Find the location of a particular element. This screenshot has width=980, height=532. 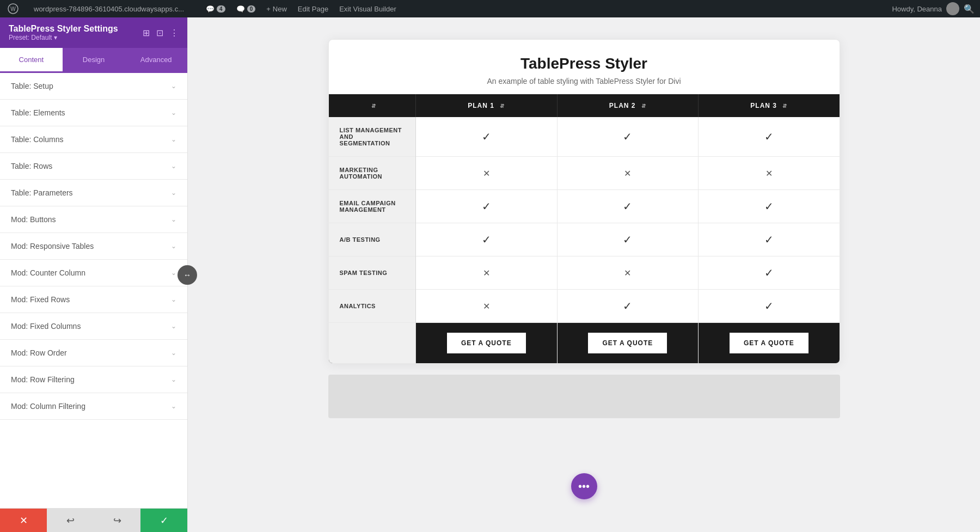

undo-button: ↩ is located at coordinates (70, 521).